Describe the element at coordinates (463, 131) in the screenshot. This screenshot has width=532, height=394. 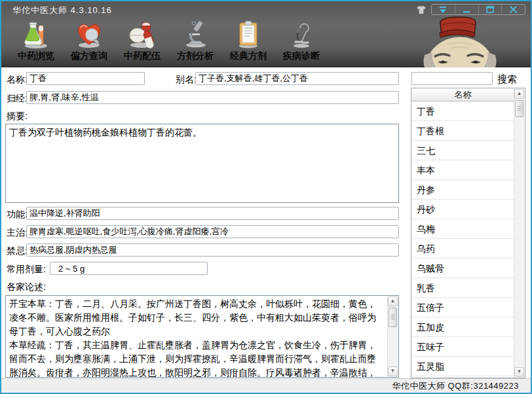
I see `list-item: 丁香根` at that location.